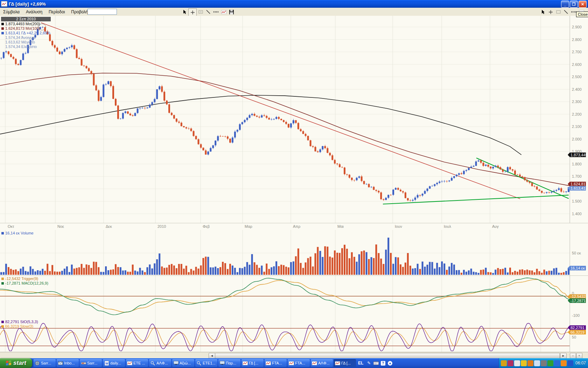  I want to click on taskbar-button-6: ΑΛΦ..., so click(160, 363).